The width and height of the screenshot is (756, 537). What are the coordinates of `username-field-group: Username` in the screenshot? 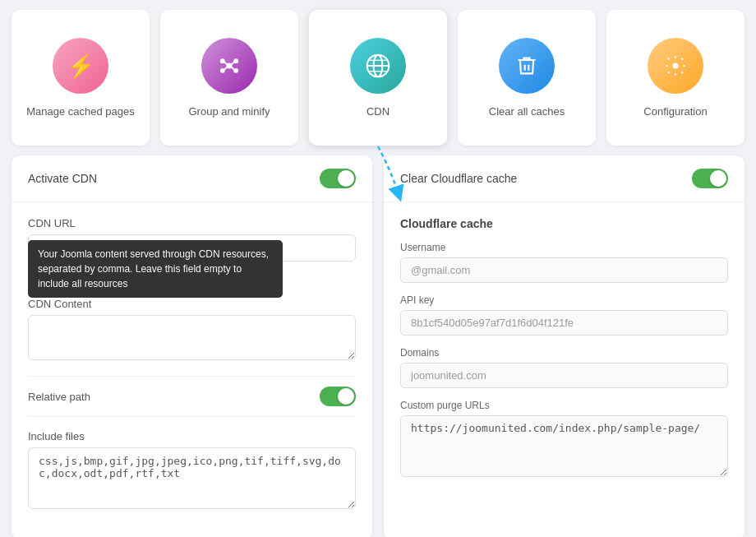 It's located at (564, 262).